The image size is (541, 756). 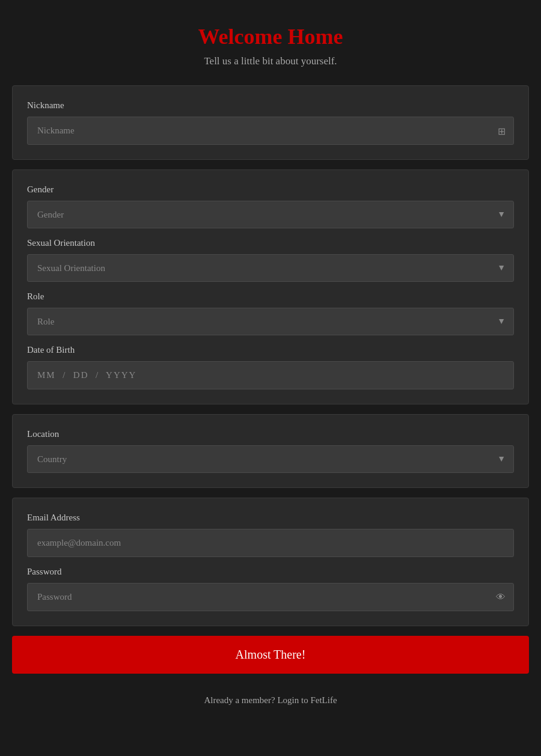 I want to click on gender-select: Gender Male Female Non-binary Other, so click(x=270, y=215).